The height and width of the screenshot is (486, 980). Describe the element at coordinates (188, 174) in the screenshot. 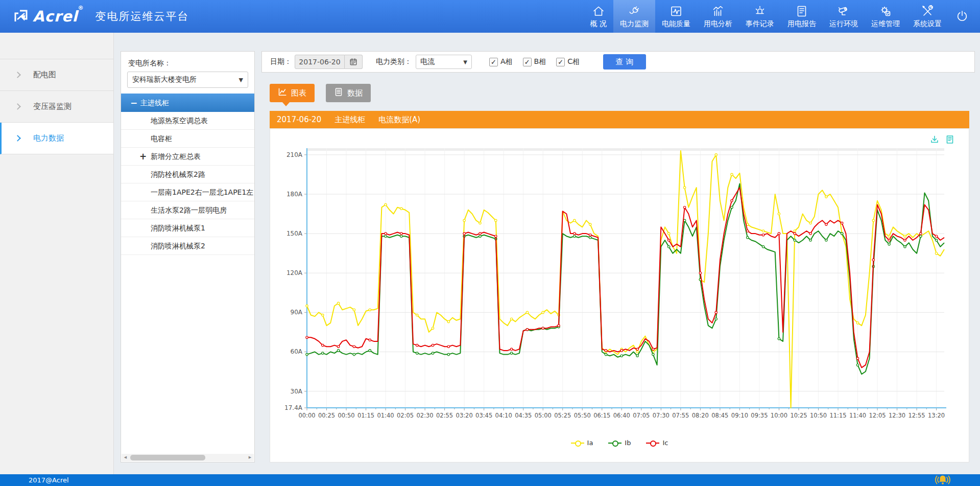

I see `device-tree: −主进线柜地源热泵空调总表电容柜+新增分立柜总表消防栓机械泵2路一层南1APE2…` at that location.